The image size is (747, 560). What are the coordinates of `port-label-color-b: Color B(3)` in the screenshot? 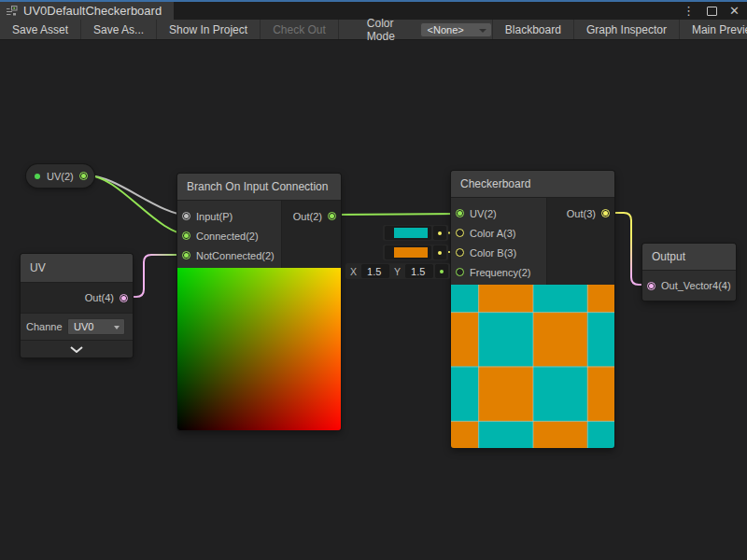 It's located at (493, 253).